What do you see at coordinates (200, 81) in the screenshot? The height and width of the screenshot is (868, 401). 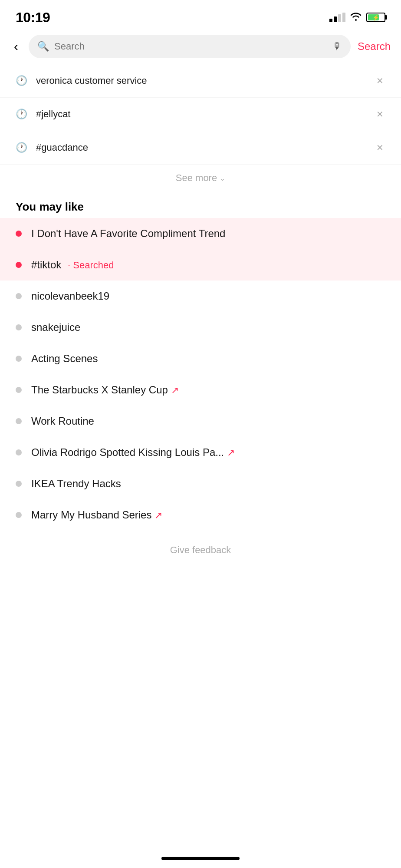 I see `history-item-0: 🕐 veronica customer service ✕` at bounding box center [200, 81].